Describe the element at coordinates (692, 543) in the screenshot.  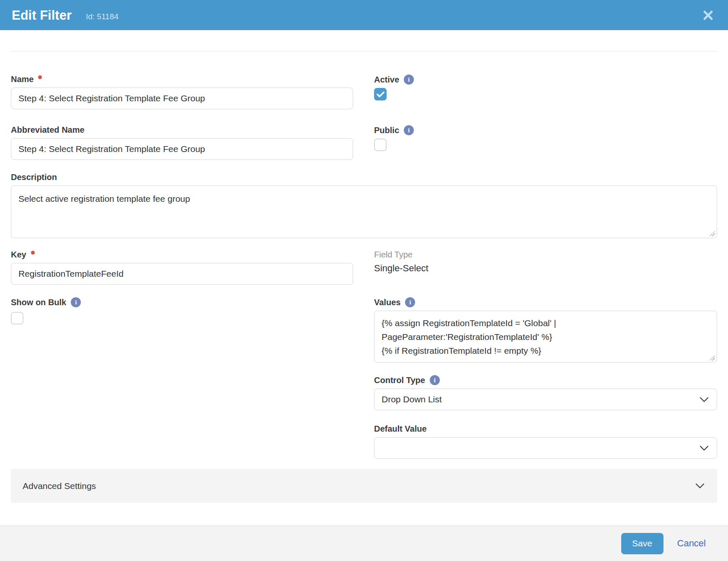
I see `cancel-button: Cancel` at that location.